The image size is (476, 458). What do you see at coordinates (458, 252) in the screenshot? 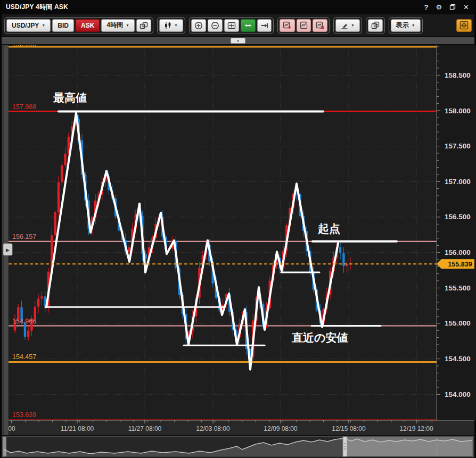
I see `y-axis-label: 156.000` at bounding box center [458, 252].